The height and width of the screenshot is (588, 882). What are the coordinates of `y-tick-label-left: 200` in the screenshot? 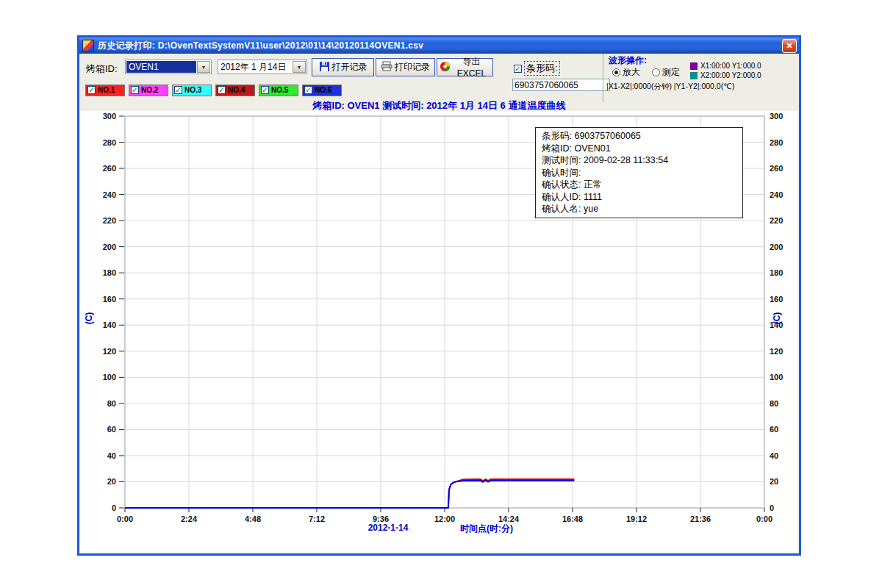 It's located at (110, 247).